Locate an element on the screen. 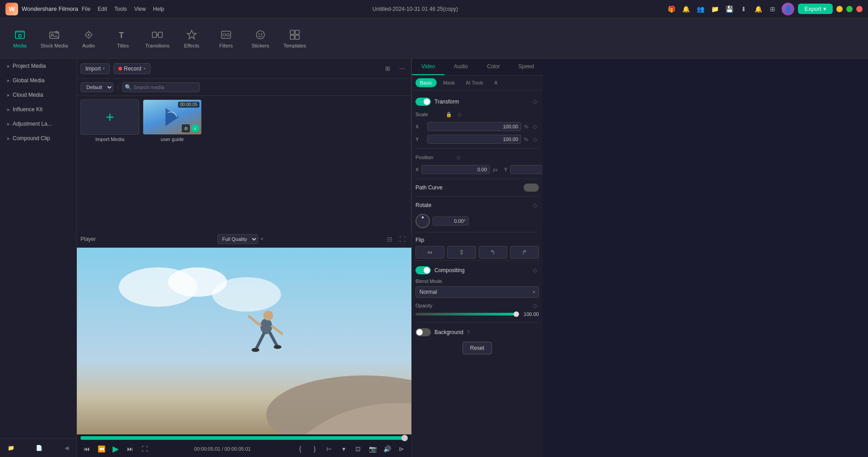 This screenshot has width=868, height=457. subtab-basic: Basic is located at coordinates (426, 83).